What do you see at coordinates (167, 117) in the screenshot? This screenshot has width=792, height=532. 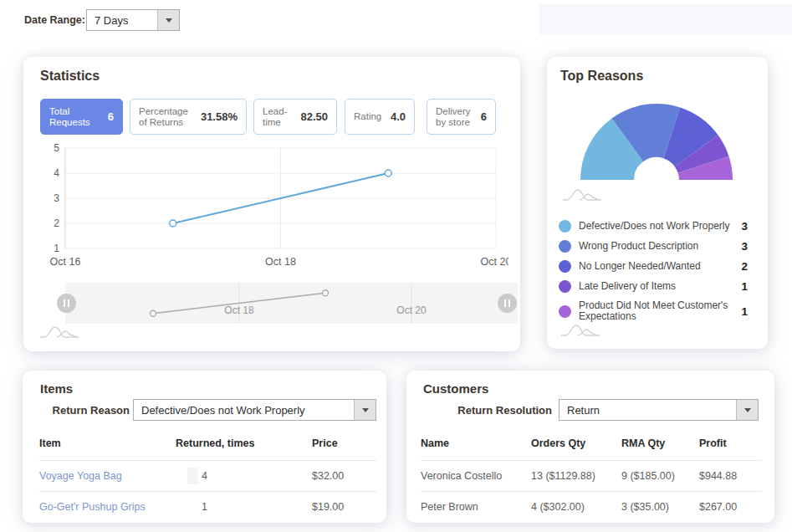 I see `stat-box-label: Percentage of Returns` at bounding box center [167, 117].